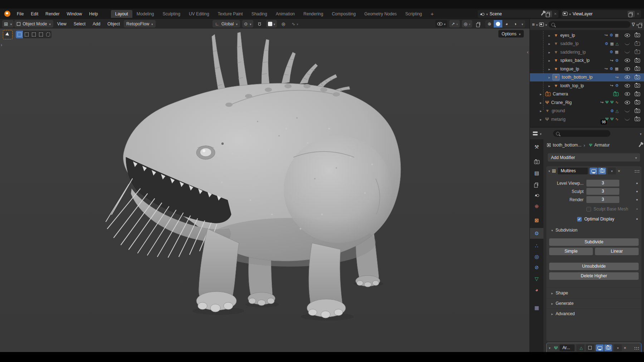 The image size is (644, 362). What do you see at coordinates (572, 86) in the screenshot?
I see `object-name: tooth_top_lp` at bounding box center [572, 86].